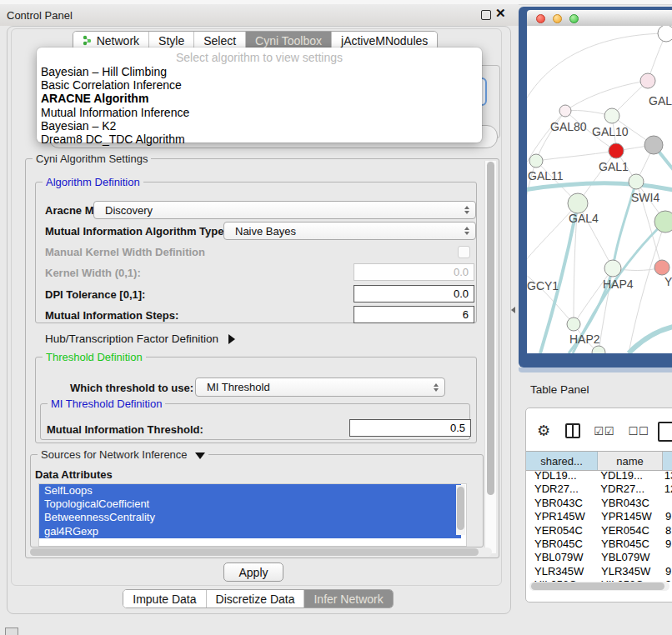 This screenshot has width=672, height=635. Describe the element at coordinates (285, 210) in the screenshot. I see `aracne-mode-combo: Discovery` at that location.